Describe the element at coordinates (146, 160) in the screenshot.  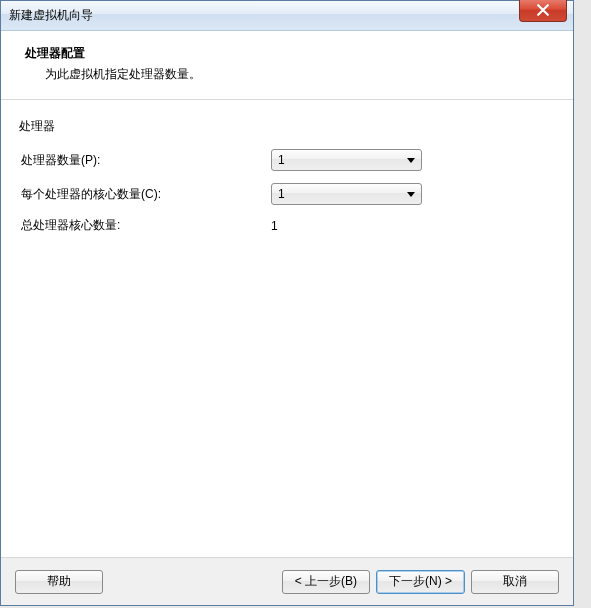
I see `label-processor-count: 处理器数量(P):` at that location.